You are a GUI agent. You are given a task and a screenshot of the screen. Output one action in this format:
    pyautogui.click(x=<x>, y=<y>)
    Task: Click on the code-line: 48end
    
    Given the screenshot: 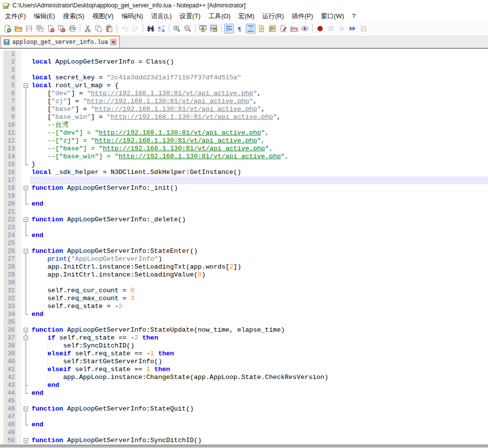 What is the action you would take?
    pyautogui.click(x=244, y=425)
    